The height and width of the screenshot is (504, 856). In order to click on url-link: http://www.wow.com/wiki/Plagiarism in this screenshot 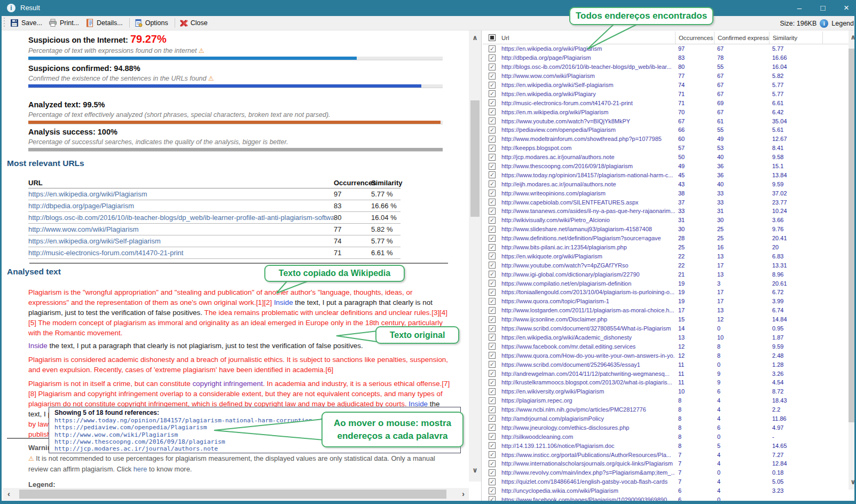, I will do `click(181, 230)`.